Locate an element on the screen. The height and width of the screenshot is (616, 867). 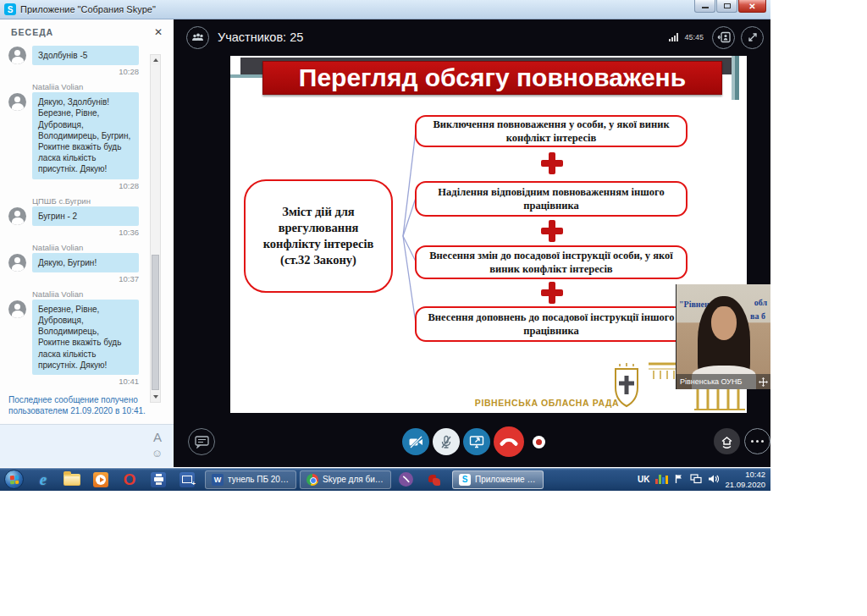
mic-off-button is located at coordinates (446, 442).